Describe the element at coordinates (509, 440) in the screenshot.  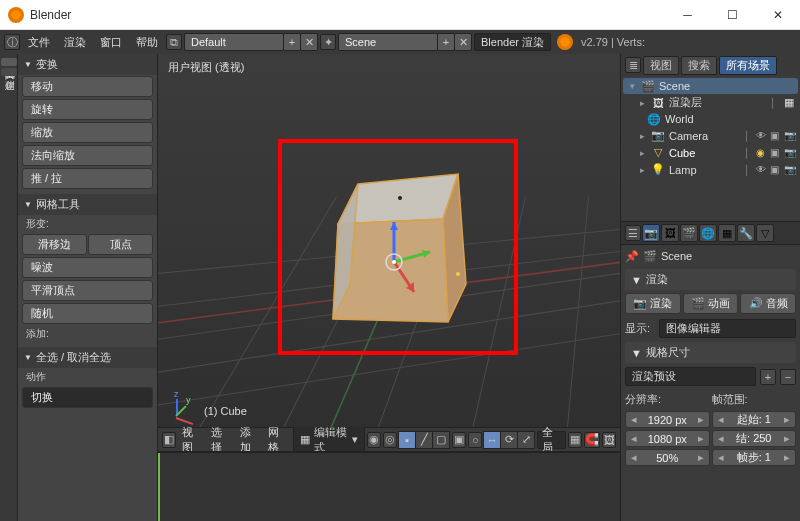
I see `manipulator-rotate-icon: ⟳` at that location.